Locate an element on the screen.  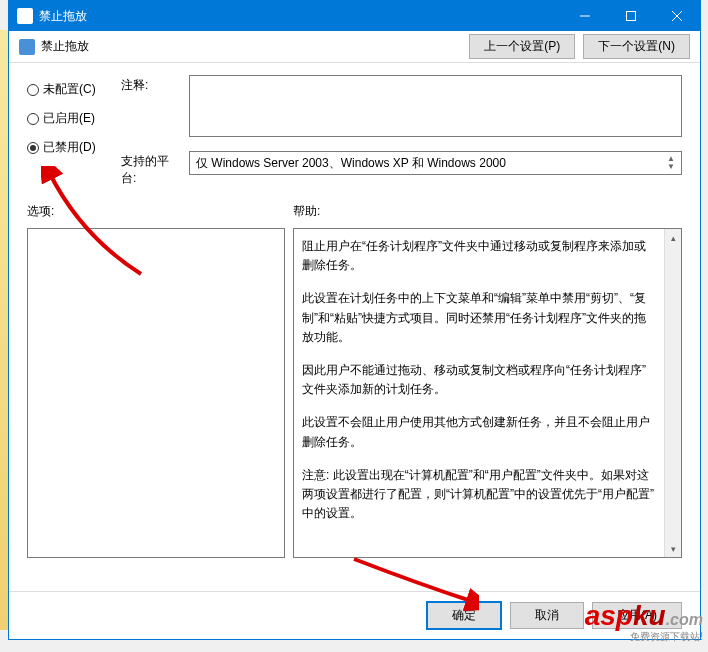
subheader-title: 禁止拖放 is located at coordinates (65, 46).